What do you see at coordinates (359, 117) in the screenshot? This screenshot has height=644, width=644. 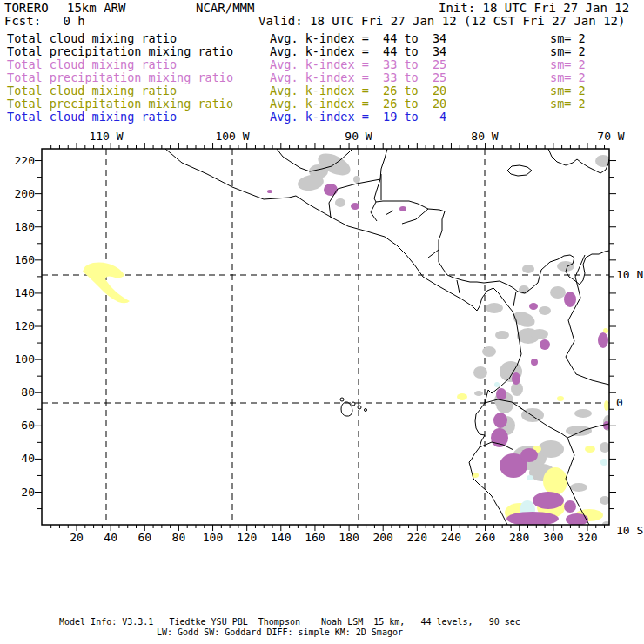 I see `legend-kindex-value: Avg. k-index = 19 to 4` at bounding box center [359, 117].